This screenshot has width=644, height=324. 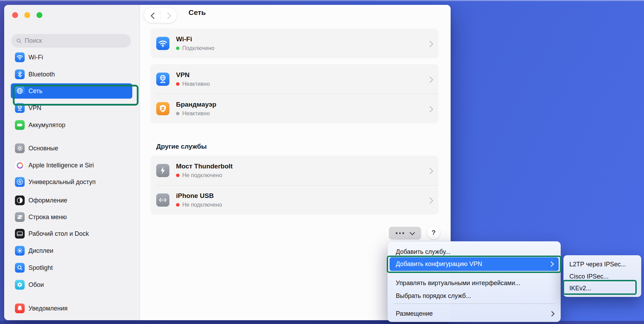 I want to click on sidebar-item-desktop-dock: Рабочий стол и Dock, so click(x=72, y=234).